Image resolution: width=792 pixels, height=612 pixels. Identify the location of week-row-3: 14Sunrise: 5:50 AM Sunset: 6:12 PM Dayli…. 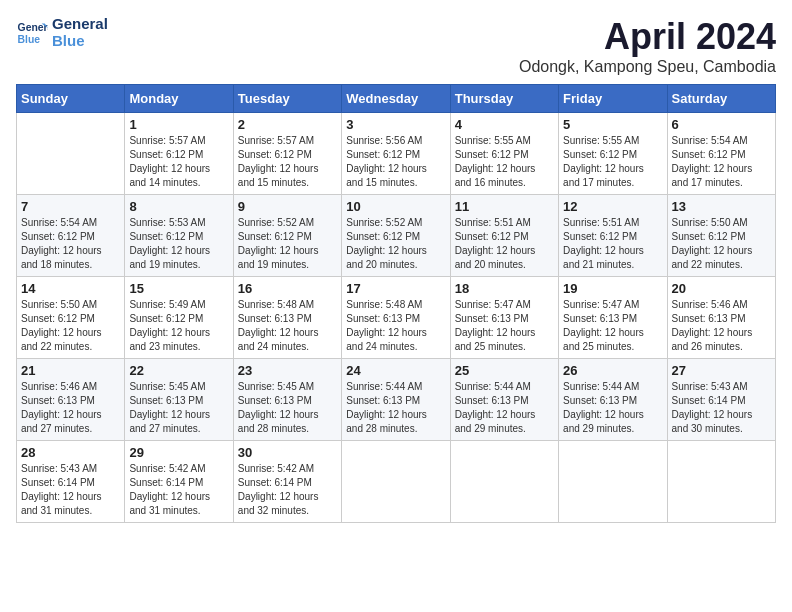
(396, 318).